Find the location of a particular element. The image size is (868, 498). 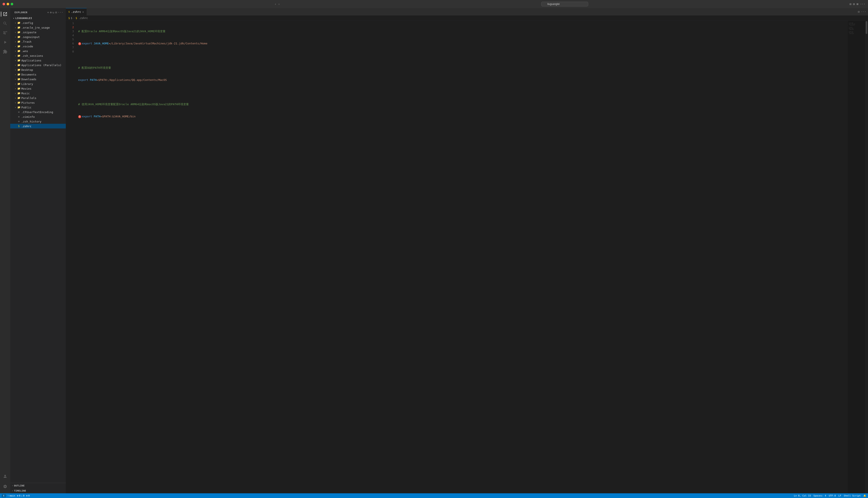

status-bar: X ⑂ main ⊗ 0 ⚠ 0 ⊕ 0 Ln 8, Col 33 Spaces… is located at coordinates (434, 496).